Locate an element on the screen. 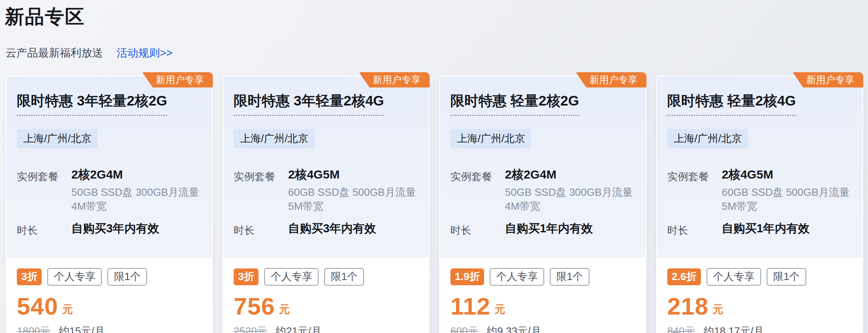  page-subtitle: 云产品最新福利放送 is located at coordinates (55, 53).